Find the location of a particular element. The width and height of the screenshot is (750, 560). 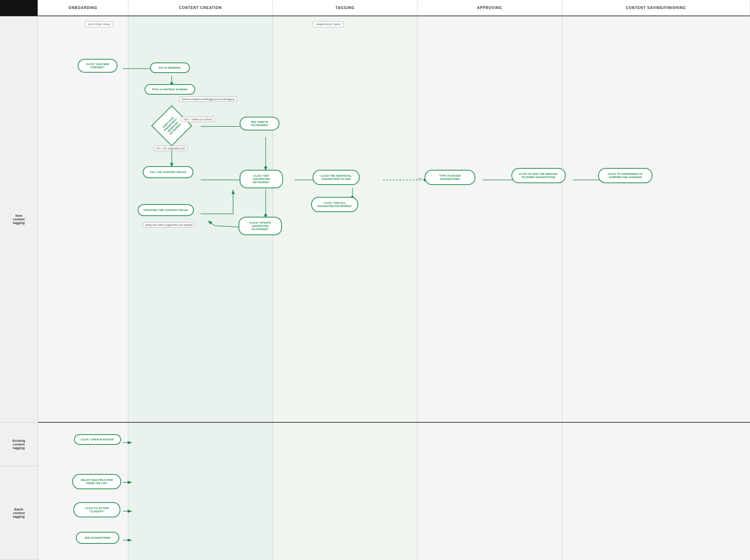

or-label: OR is located at coordinates (420, 178).